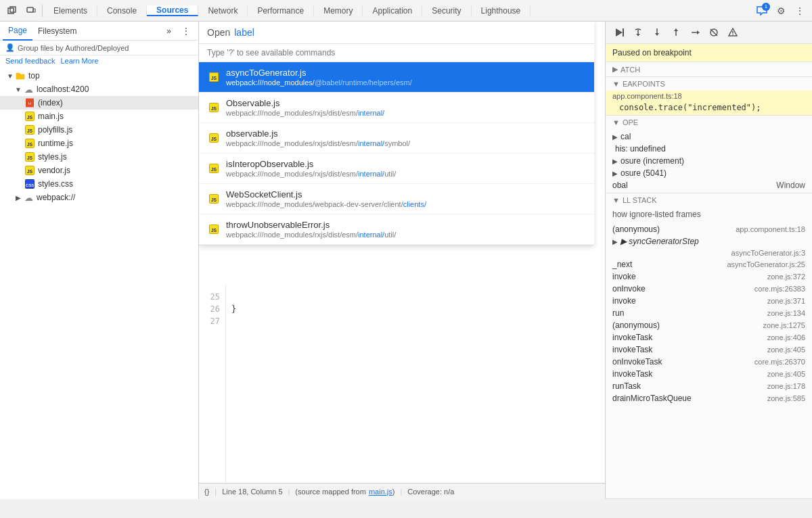 This screenshot has height=518, width=812. I want to click on file-list-item-2: JS observable.js webpack:///node_modules…, so click(397, 138).